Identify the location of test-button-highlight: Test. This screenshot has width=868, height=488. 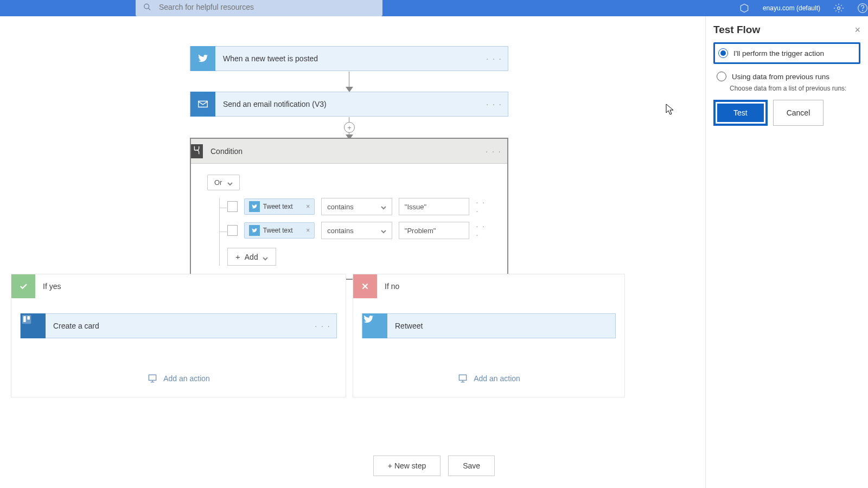
(741, 113).